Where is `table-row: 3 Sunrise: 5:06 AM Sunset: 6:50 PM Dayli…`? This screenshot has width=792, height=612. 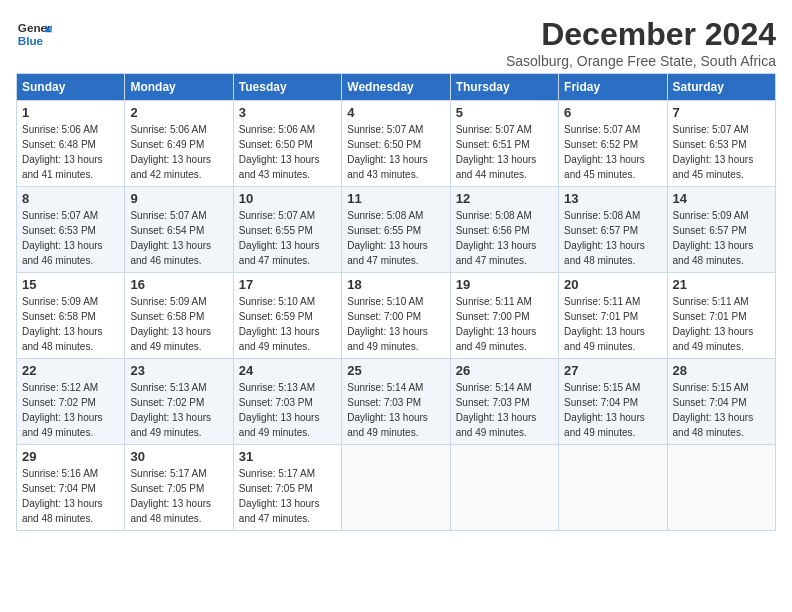
table-row: 3 Sunrise: 5:06 AM Sunset: 6:50 PM Dayli… is located at coordinates (287, 144).